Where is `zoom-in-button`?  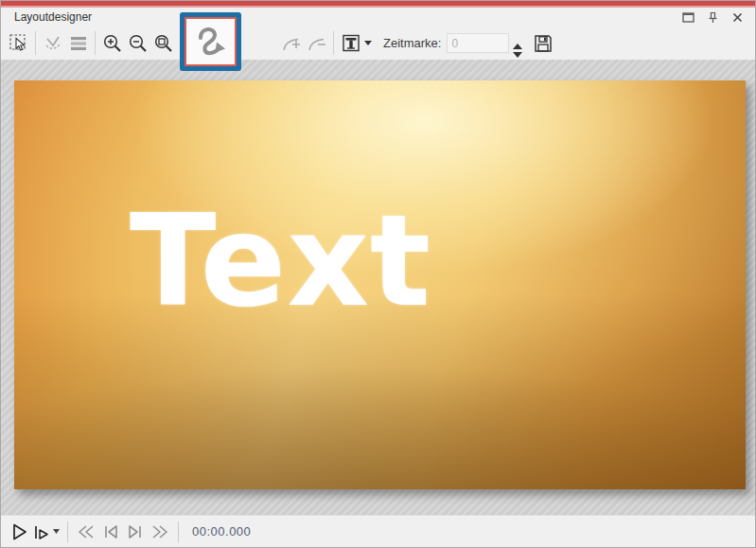 zoom-in-button is located at coordinates (112, 44).